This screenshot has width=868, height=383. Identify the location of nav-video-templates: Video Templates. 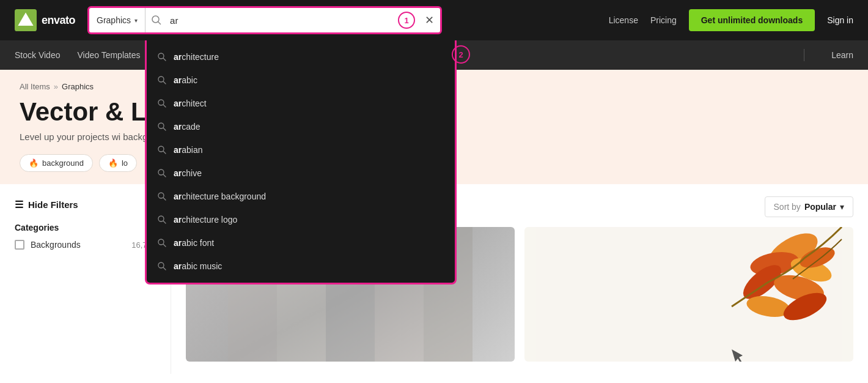
(109, 55).